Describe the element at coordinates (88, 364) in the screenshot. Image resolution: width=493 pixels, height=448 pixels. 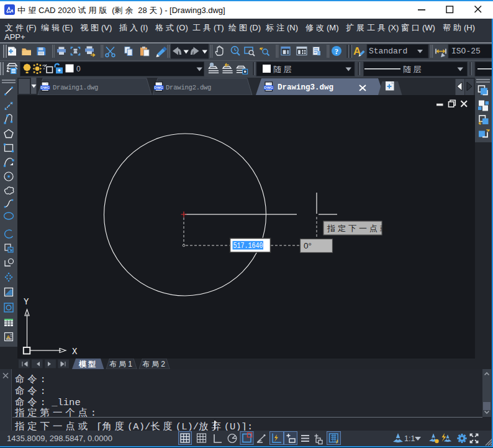
I see `svg-text: 模型` at that location.